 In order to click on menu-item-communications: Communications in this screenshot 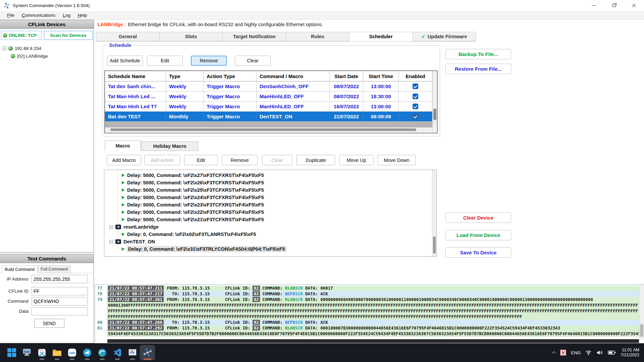, I will do `click(39, 15)`.